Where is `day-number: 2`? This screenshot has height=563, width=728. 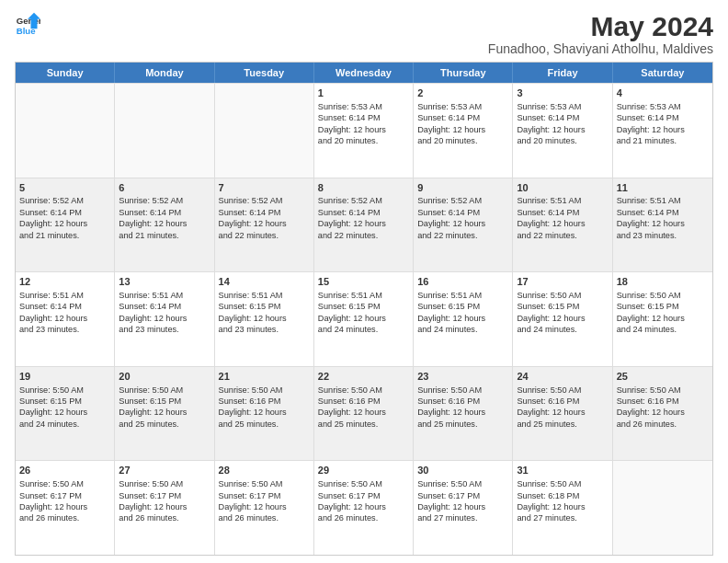
day-number: 2 is located at coordinates (463, 94).